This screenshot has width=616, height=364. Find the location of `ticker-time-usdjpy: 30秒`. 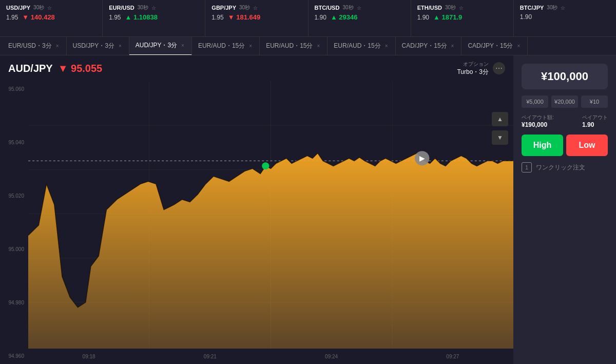

ticker-time-usdjpy: 30秒 is located at coordinates (39, 8).